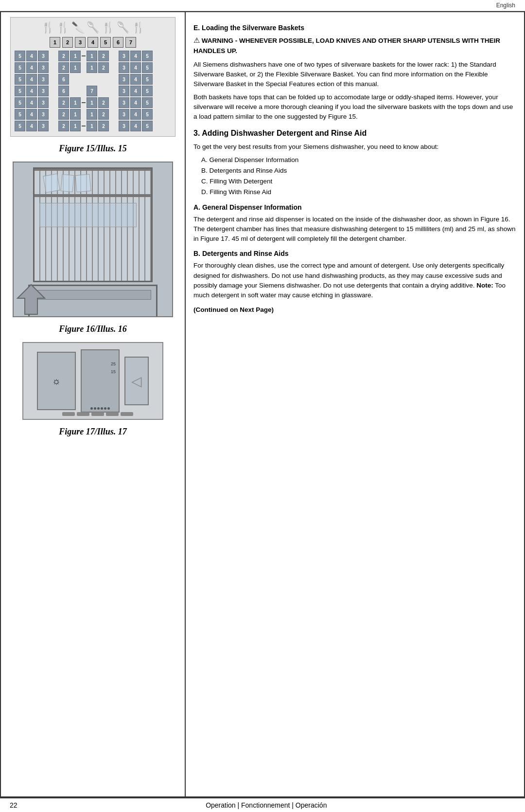 The width and height of the screenshot is (525, 812). I want to click on fork-icon-1: 🍴, so click(48, 28).